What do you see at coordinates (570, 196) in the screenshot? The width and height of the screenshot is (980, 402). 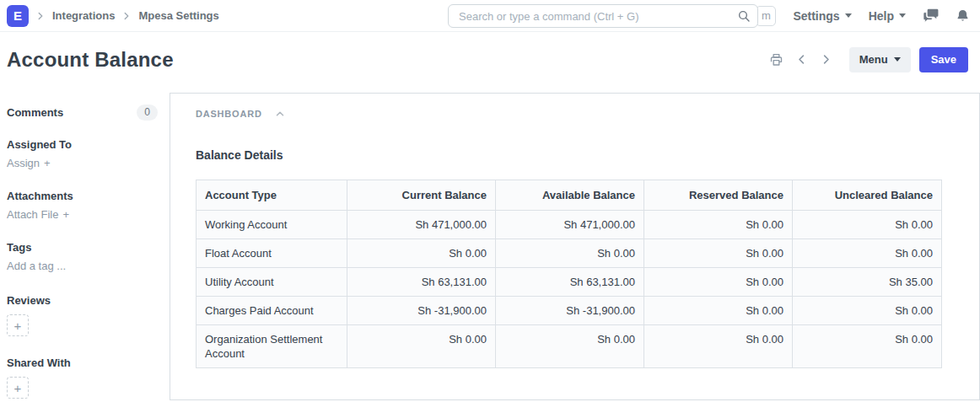 I see `col-available-balance: Available Balance` at bounding box center [570, 196].